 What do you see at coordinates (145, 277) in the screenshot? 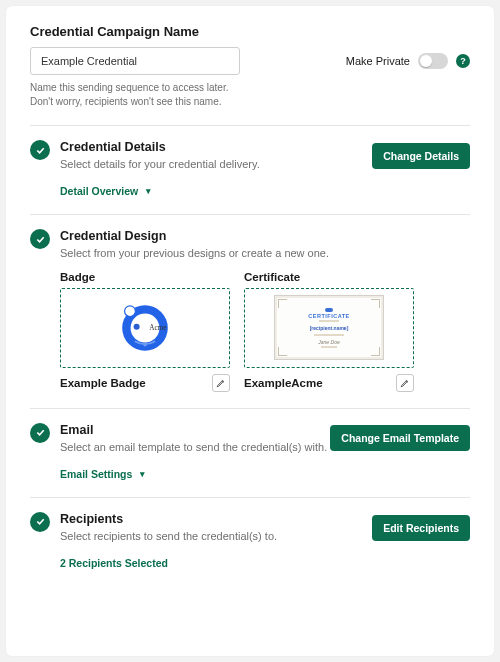
I see `badge-type-label: Badge` at bounding box center [145, 277].